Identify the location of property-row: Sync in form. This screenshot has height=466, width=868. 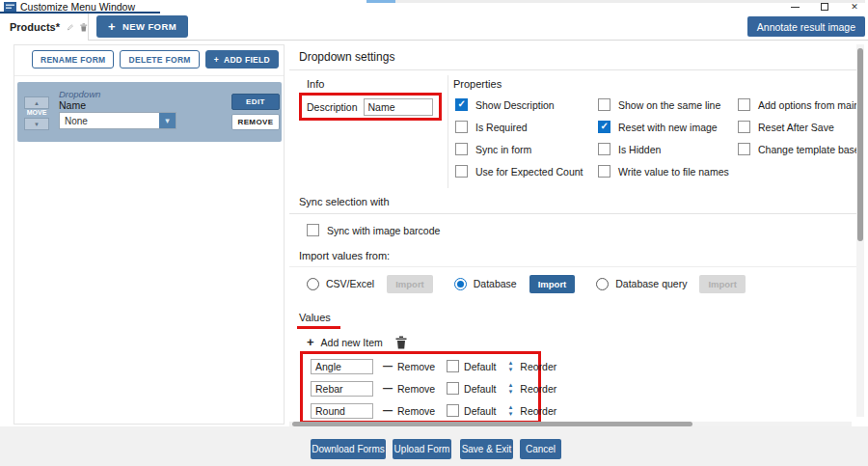
(519, 149).